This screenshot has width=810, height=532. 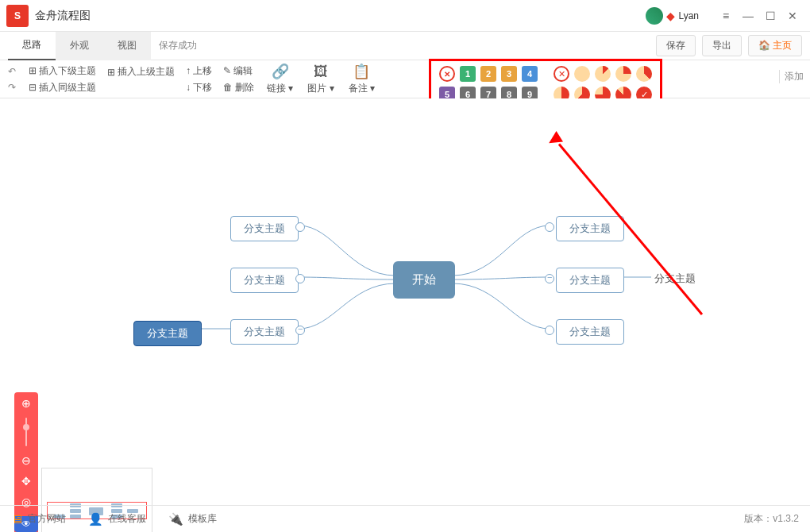 What do you see at coordinates (775, 46) in the screenshot?
I see `home-button: 🏠 主页` at bounding box center [775, 46].